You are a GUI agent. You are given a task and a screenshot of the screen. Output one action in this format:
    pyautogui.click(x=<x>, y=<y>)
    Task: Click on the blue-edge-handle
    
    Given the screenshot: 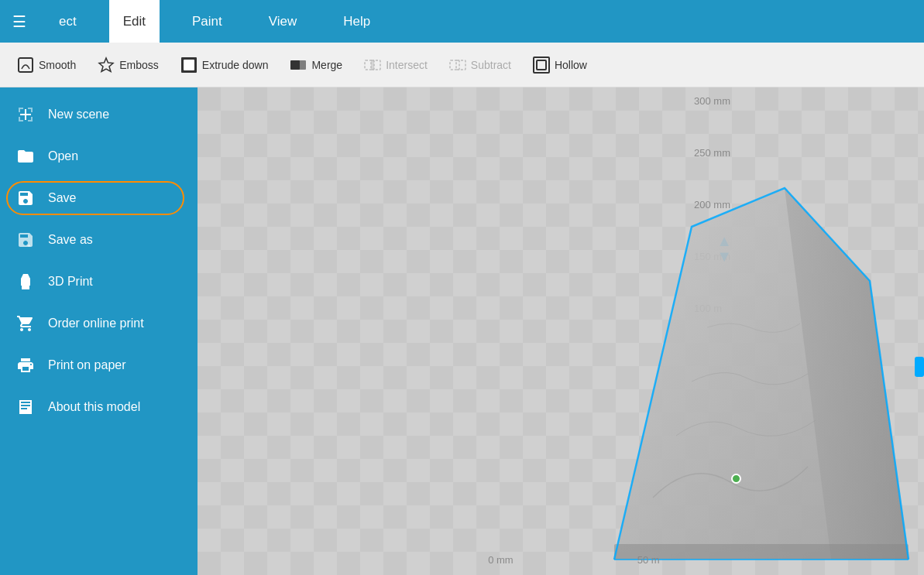 What is the action you would take?
    pyautogui.click(x=919, y=367)
    